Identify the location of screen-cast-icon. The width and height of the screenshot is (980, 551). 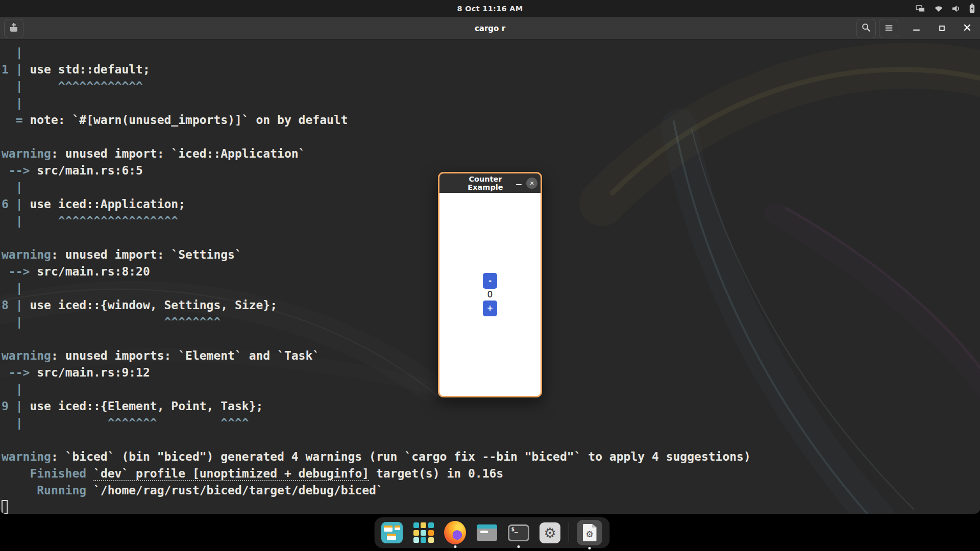
(921, 9).